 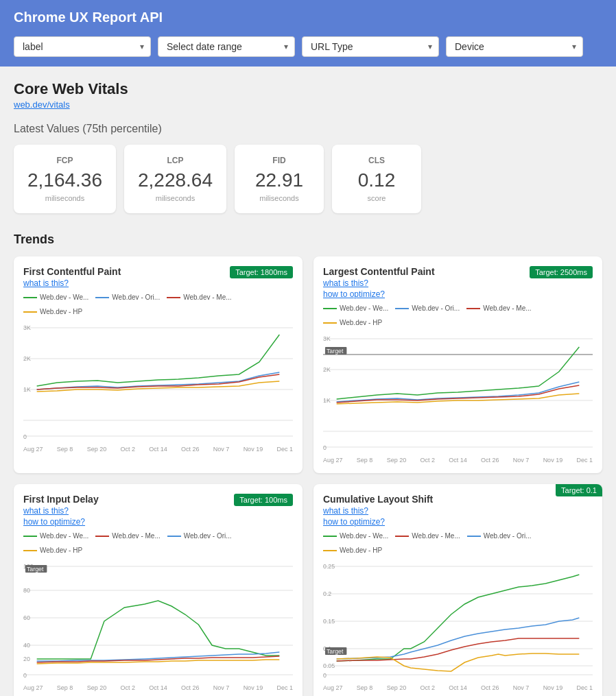 I want to click on fcp-what-is-this: what is this?, so click(x=72, y=283).